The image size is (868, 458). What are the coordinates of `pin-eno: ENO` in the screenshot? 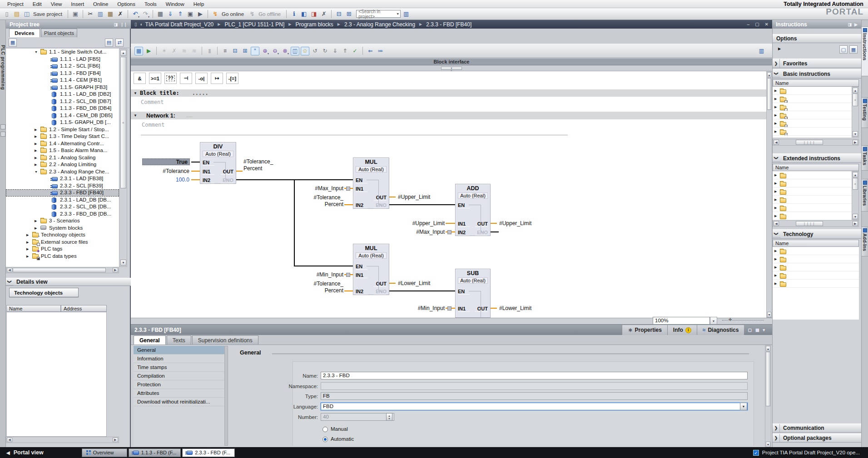 It's located at (380, 205).